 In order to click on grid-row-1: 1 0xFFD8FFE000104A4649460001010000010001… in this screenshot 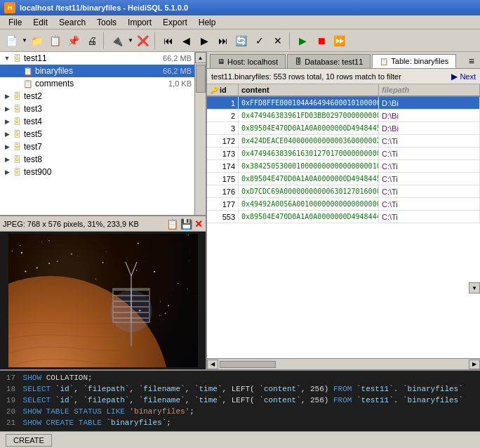, I will do `click(344, 103)`.